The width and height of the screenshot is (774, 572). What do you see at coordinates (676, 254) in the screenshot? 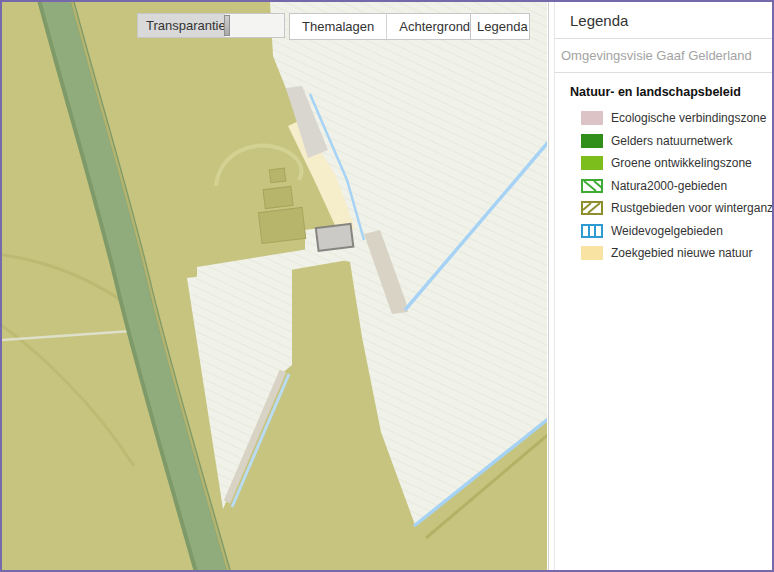
I see `legend-item: Zoekgebied nieuwe natuur` at bounding box center [676, 254].